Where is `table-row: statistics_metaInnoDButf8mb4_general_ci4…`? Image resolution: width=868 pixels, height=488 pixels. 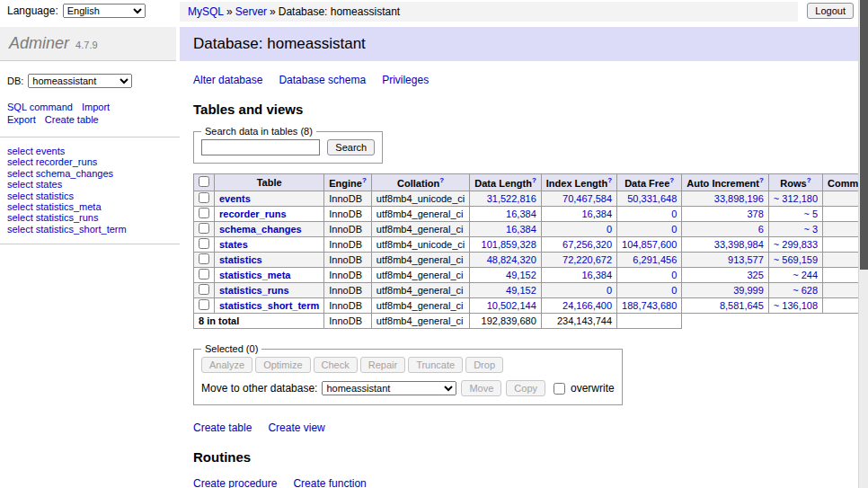
table-row: statistics_metaInnoDButf8mb4_general_ci4… is located at coordinates (531, 275).